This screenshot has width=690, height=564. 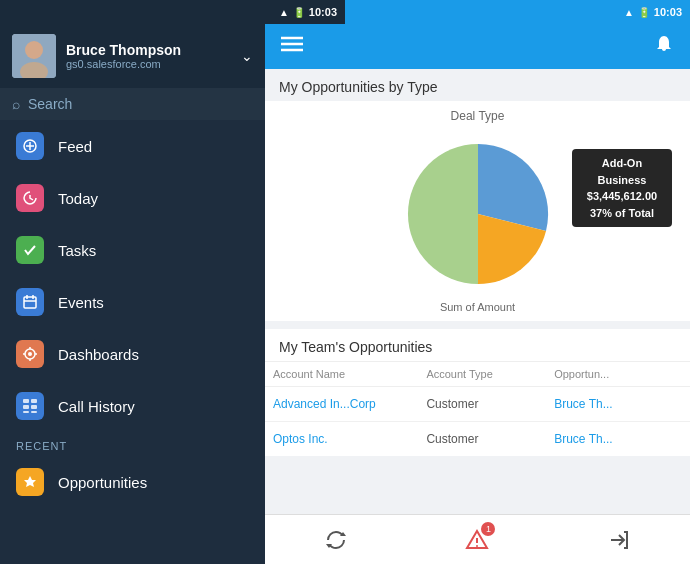 What do you see at coordinates (132, 146) in the screenshot?
I see `sidebar-item-feed: Feed` at bounding box center [132, 146].